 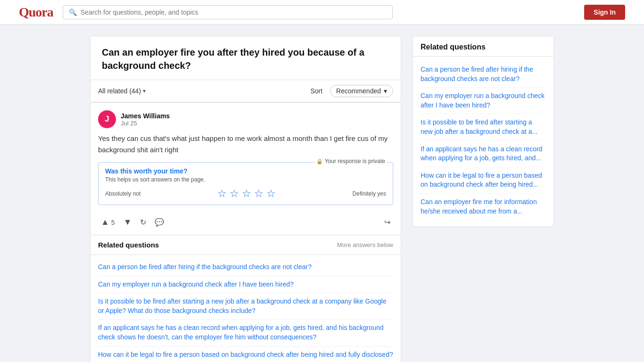 What do you see at coordinates (128, 245) in the screenshot?
I see `related-questions-title: Related questions` at bounding box center [128, 245].